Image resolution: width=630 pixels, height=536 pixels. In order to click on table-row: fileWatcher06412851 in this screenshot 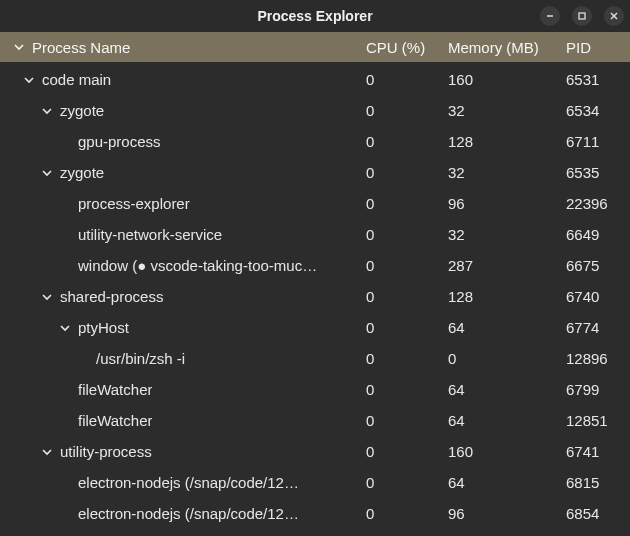, I will do `click(315, 420)`.